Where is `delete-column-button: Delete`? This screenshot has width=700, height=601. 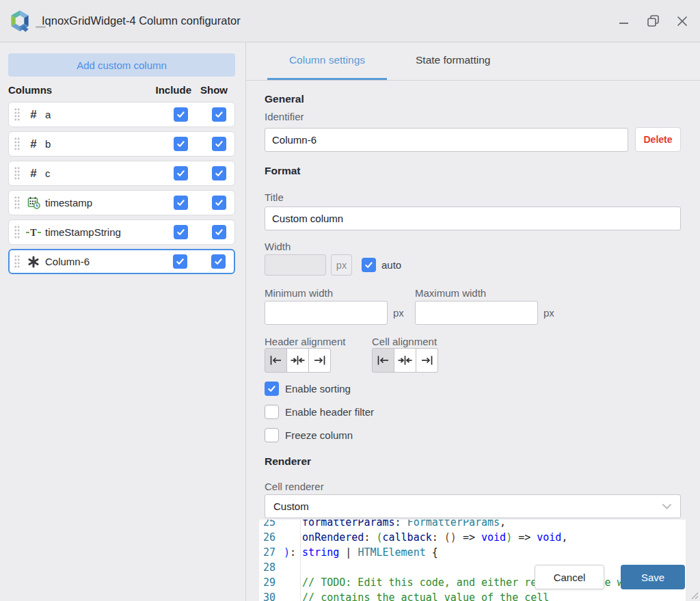 delete-column-button: Delete is located at coordinates (658, 139).